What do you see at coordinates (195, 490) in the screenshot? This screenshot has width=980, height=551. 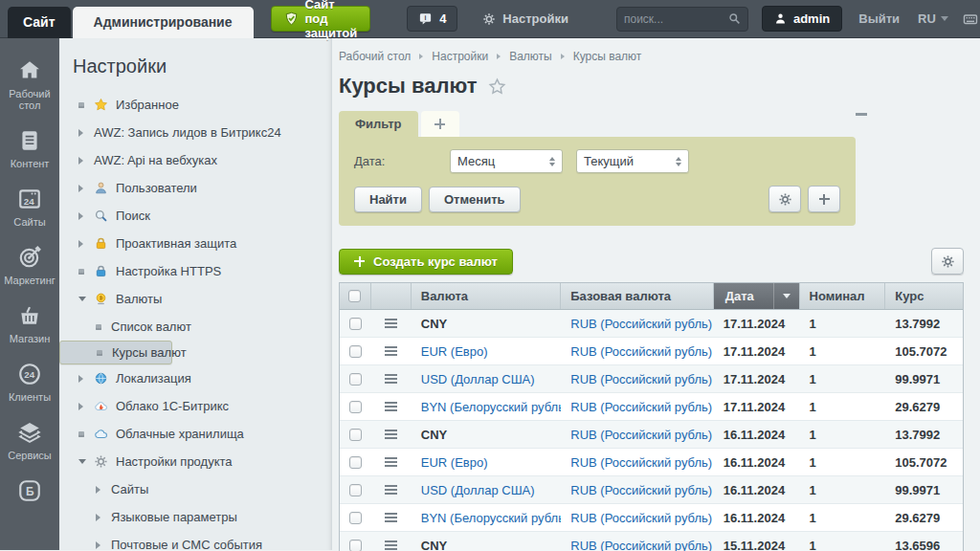 I see `menu-item: Сайты` at bounding box center [195, 490].